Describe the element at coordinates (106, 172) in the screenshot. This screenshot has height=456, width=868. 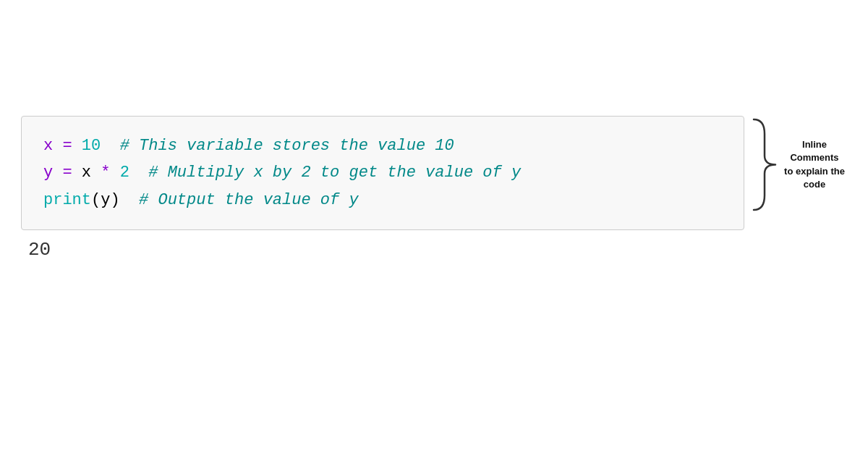
I see `op-mul: *` at that location.